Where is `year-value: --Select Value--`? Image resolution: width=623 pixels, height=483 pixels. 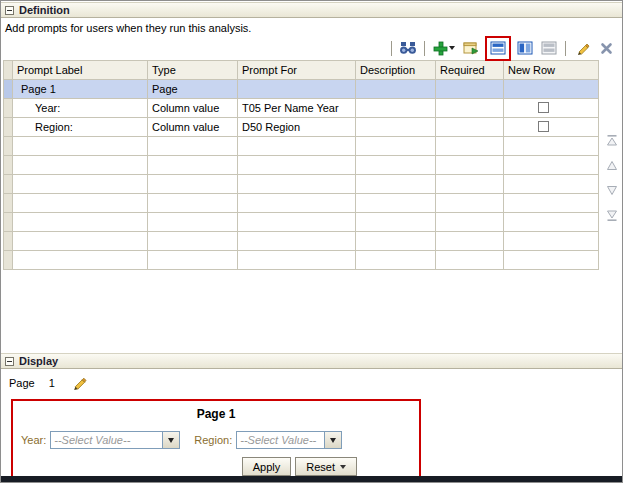 year-value: --Select Value-- is located at coordinates (106, 440).